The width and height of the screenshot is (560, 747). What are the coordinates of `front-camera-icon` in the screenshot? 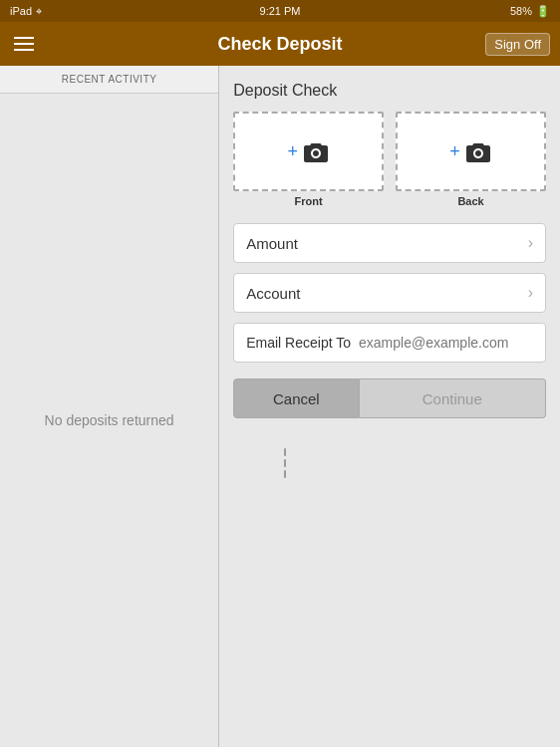 It's located at (316, 151).